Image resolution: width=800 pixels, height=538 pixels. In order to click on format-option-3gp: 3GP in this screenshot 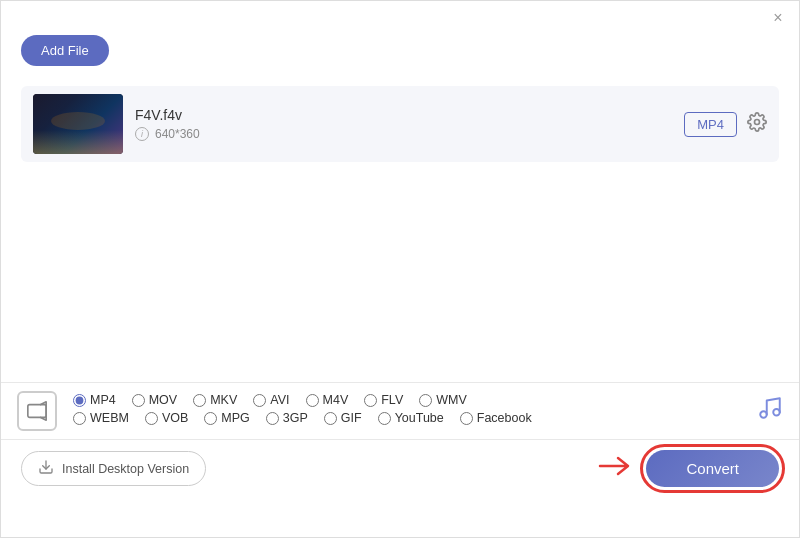, I will do `click(287, 418)`.